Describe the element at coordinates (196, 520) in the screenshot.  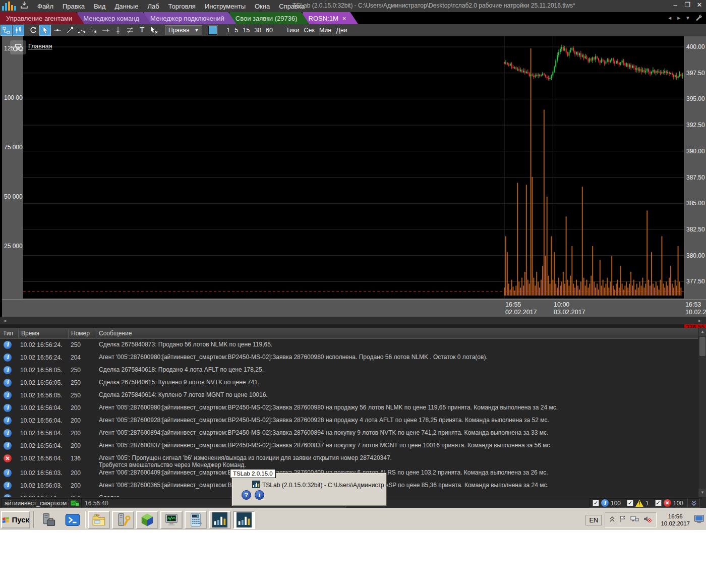
I see `taskbar-button-calculator` at that location.